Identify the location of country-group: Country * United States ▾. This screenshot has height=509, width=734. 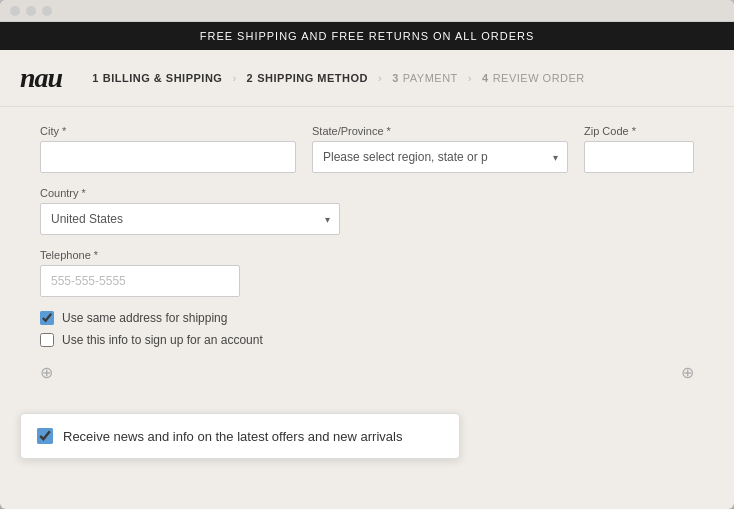
(190, 211).